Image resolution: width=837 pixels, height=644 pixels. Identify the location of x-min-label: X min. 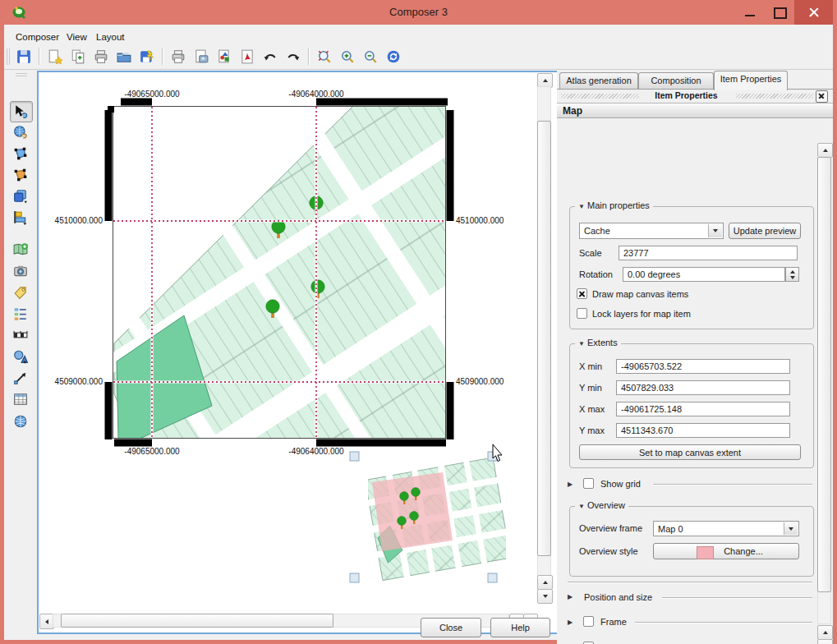
(591, 366).